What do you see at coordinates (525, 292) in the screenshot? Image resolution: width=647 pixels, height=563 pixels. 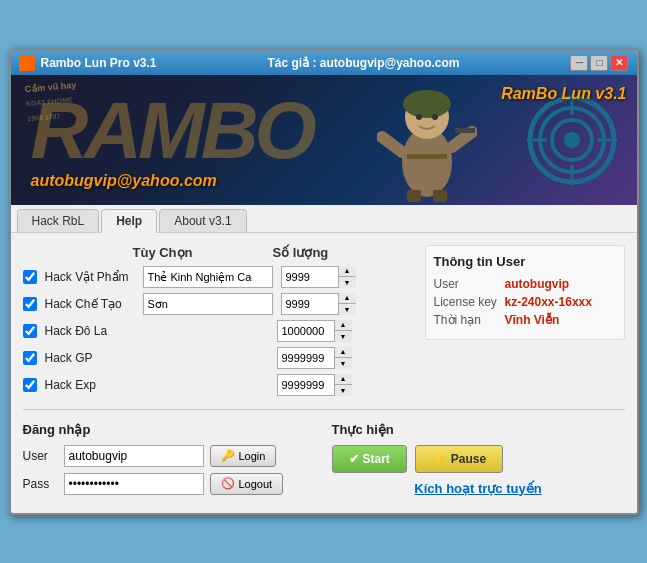 I see `user-info-box: Thông tin User User autobugvip License k…` at bounding box center [525, 292].